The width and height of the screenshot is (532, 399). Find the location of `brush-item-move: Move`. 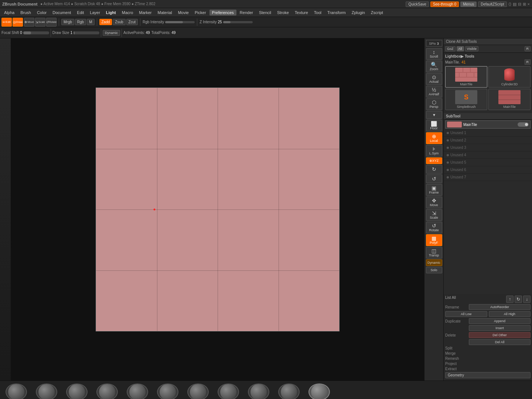

brush-item-move: Move is located at coordinates (228, 392).